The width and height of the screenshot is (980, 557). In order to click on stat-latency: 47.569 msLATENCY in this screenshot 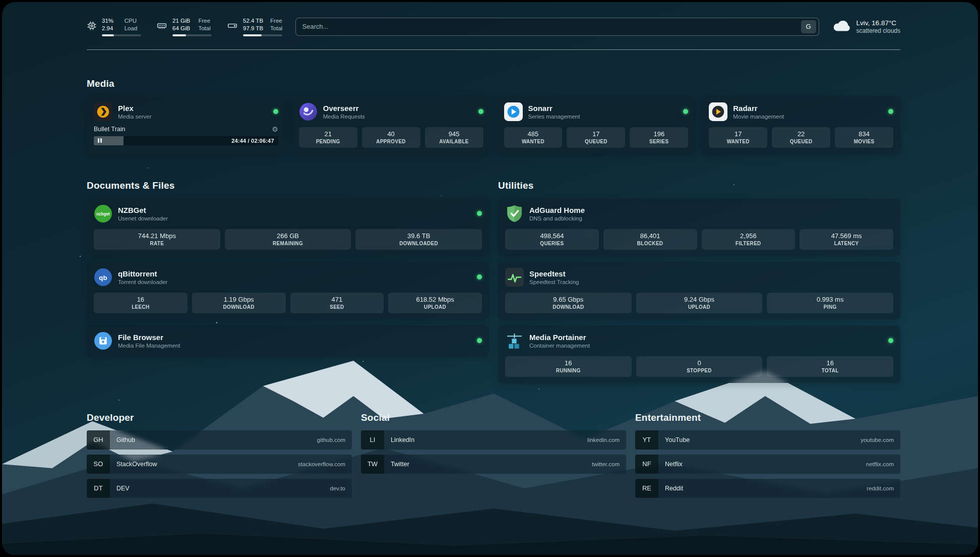, I will do `click(846, 239)`.